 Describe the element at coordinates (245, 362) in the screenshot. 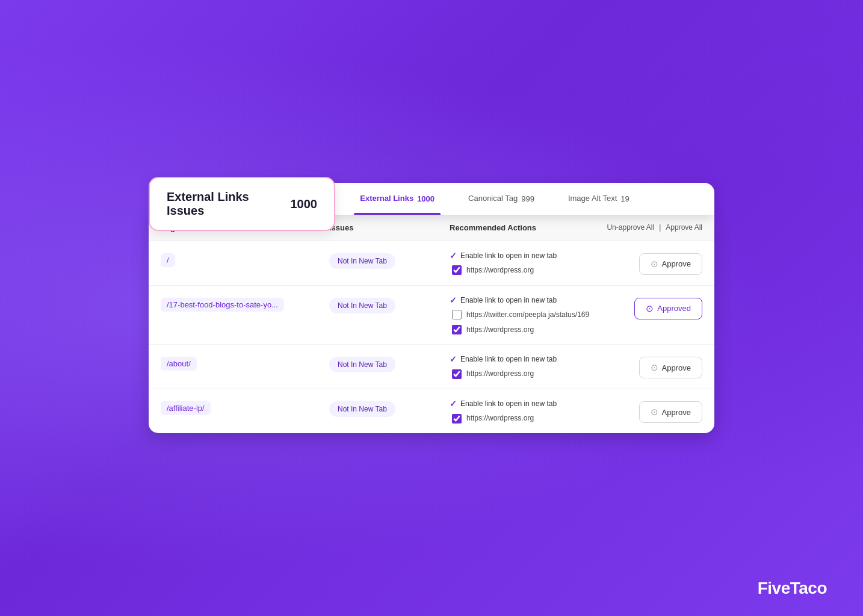

I see `page-url-cell: /about/` at that location.